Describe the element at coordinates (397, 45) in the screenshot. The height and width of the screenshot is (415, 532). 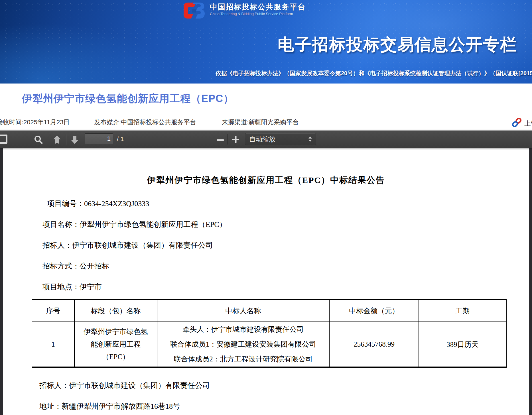
I see `banner-headline: 电子招标投标交易信息公开专栏` at that location.